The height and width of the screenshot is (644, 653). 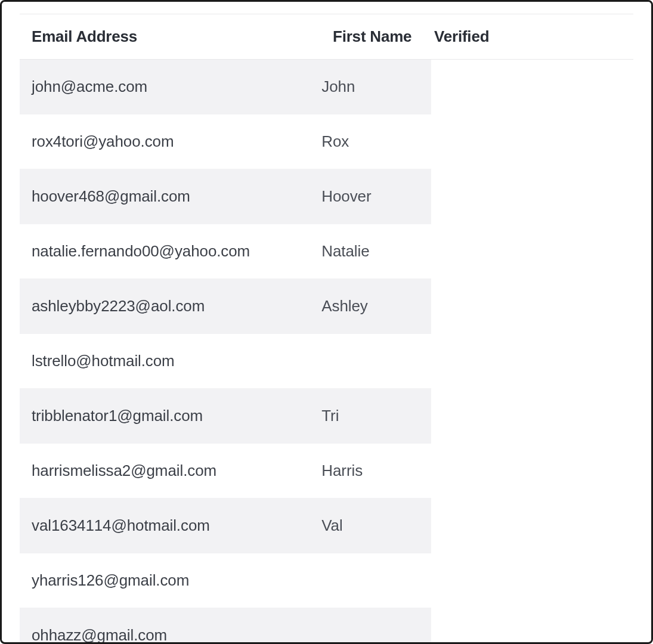 I want to click on column-header-email: Email Address, so click(x=182, y=37).